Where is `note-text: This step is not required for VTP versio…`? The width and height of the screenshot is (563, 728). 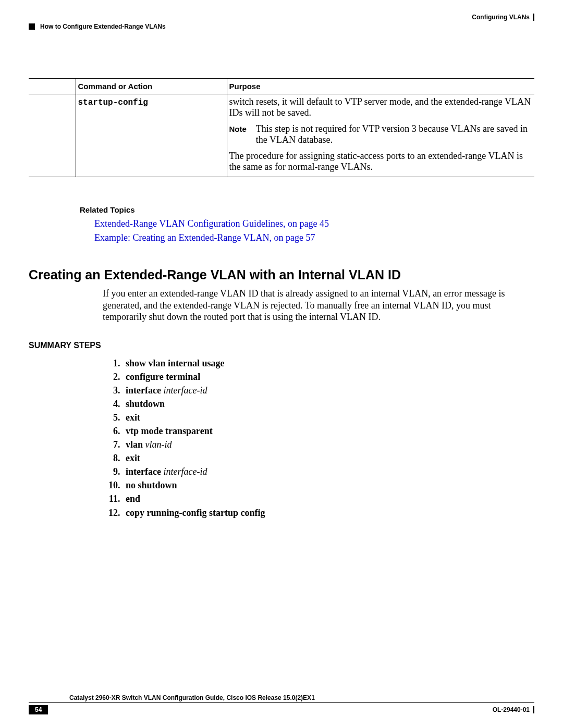 note-text: This step is not required for VTP versio… is located at coordinates (394, 134).